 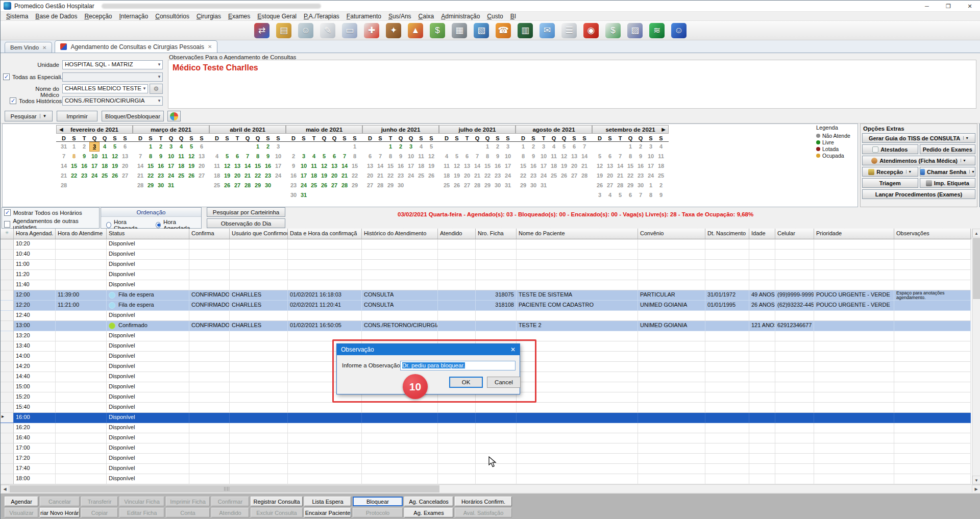 I want to click on calendar-day: 29, so click(x=258, y=186).